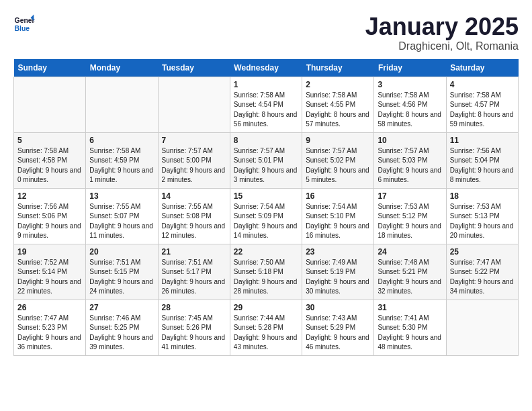 Image resolution: width=532 pixels, height=411 pixels. What do you see at coordinates (266, 68) in the screenshot?
I see `calendar-day-header: Wednesday` at bounding box center [266, 68].